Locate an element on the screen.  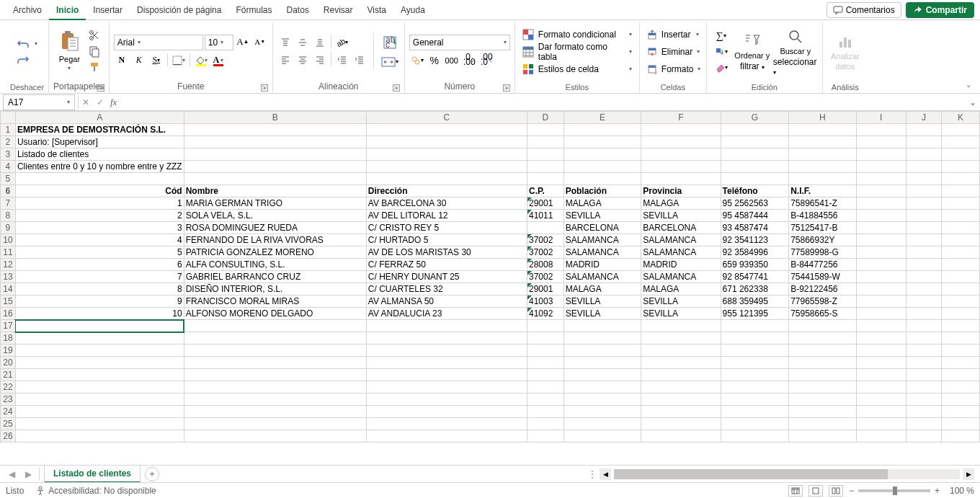
portapapeles-launcher: ⇲ is located at coordinates (101, 88).